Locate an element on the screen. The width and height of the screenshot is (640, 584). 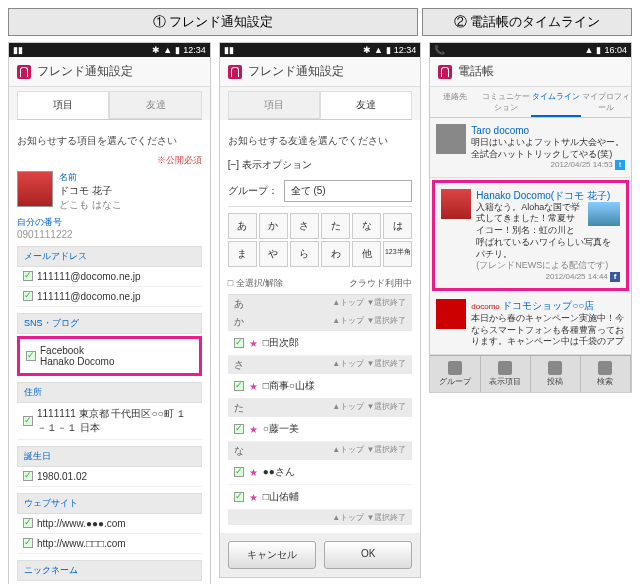
feed-item: Taro docomo 明日はいよいよフットサル大会やー。全試合ハットトリックし… is located at coordinates (530, 148).